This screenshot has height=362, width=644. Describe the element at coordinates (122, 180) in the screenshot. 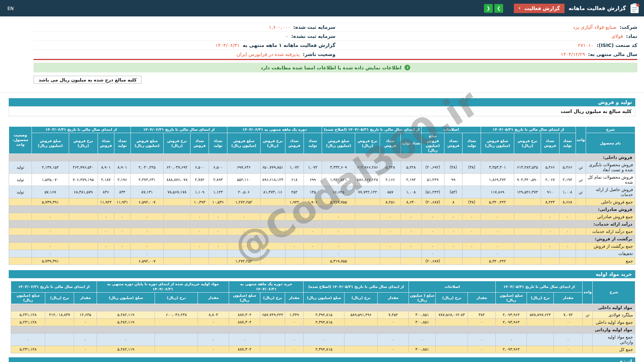

I see `value-cell: ۲,۱۹۶` at that location.